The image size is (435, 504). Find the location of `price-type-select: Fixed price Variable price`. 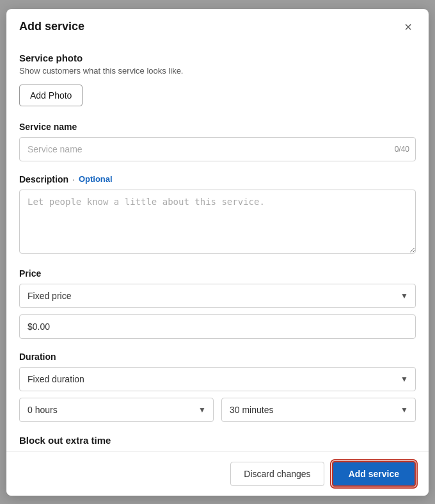

price-type-select: Fixed price Variable price is located at coordinates (217, 296).